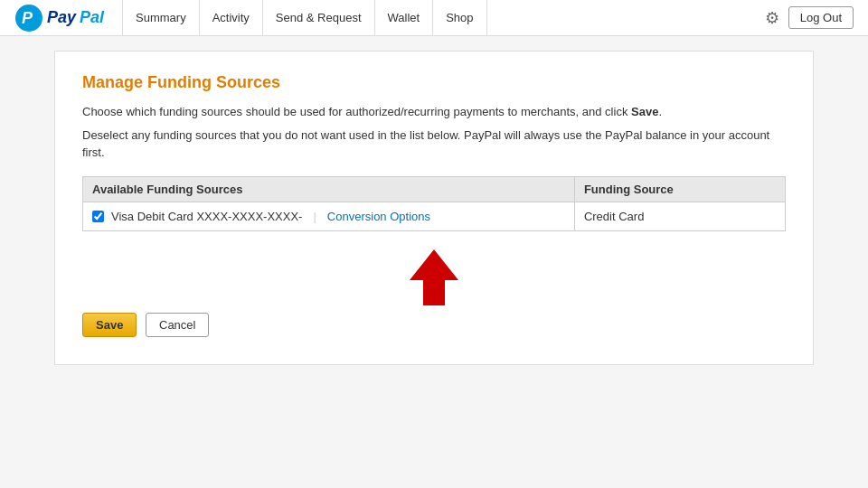 Image resolution: width=868 pixels, height=488 pixels. I want to click on logo-area: P PayPal, so click(60, 18).